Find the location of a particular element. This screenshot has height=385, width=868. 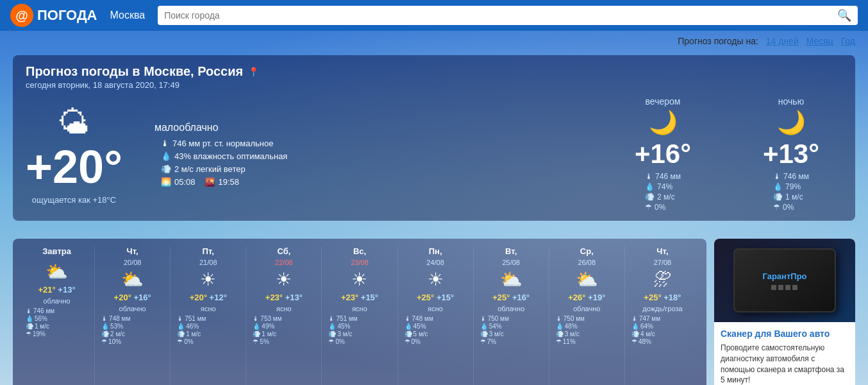

current-date: сегодня вторник, 18 августа 2020, 17:49 is located at coordinates (434, 85).